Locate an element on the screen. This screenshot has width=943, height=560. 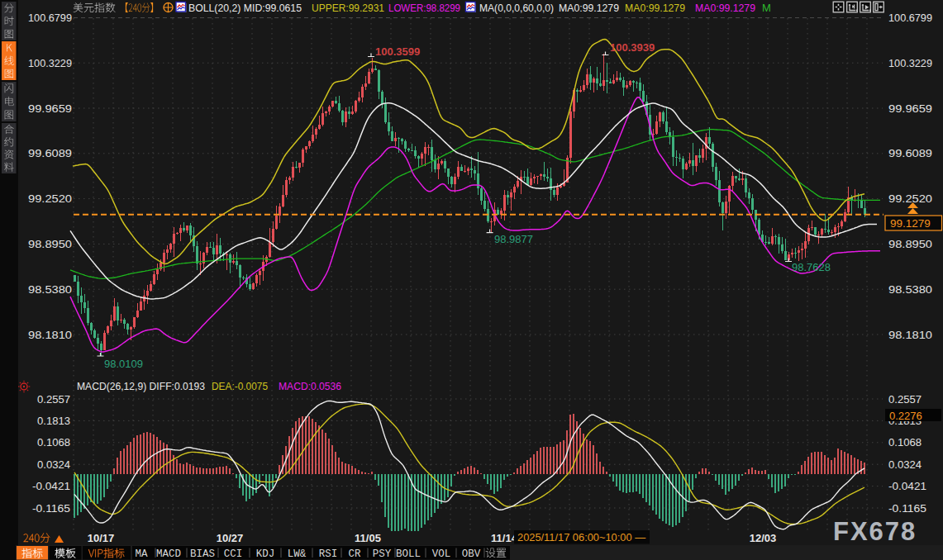
svg-text: RSI is located at coordinates (329, 554).